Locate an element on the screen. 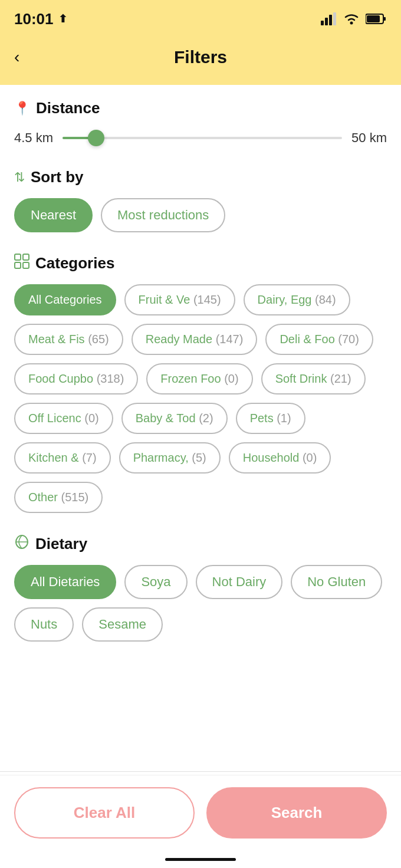 The height and width of the screenshot is (868, 401). status-time: 10:01 ⬆ is located at coordinates (41, 19).